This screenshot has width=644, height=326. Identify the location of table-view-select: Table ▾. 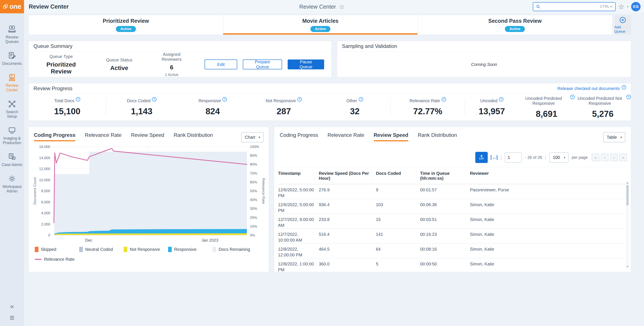
(614, 137).